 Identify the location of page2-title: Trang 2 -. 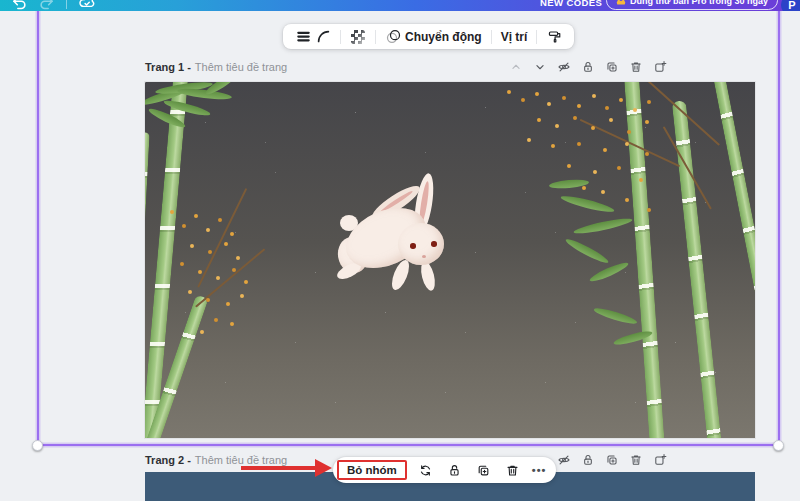
(168, 460).